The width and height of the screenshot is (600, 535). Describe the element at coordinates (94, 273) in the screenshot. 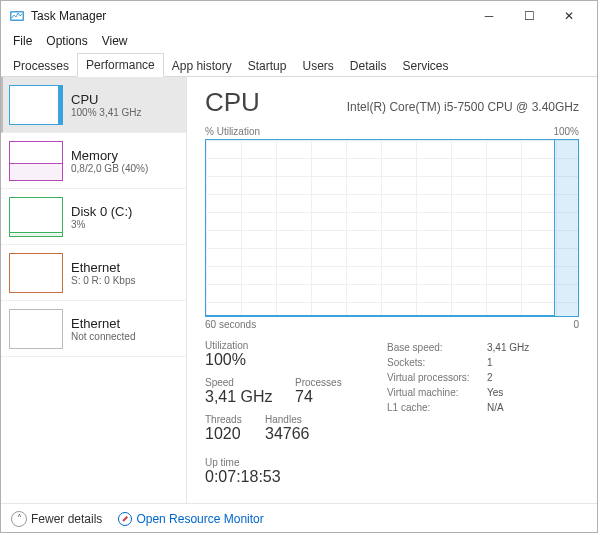

I see `sidebar-item-ethernet-1: Ethernet S: 0 R: 0 Kbps` at that location.